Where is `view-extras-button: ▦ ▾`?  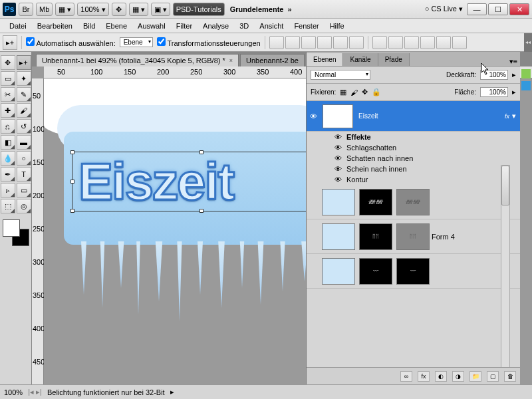
view-extras-button: ▦ ▾ is located at coordinates (65, 9).